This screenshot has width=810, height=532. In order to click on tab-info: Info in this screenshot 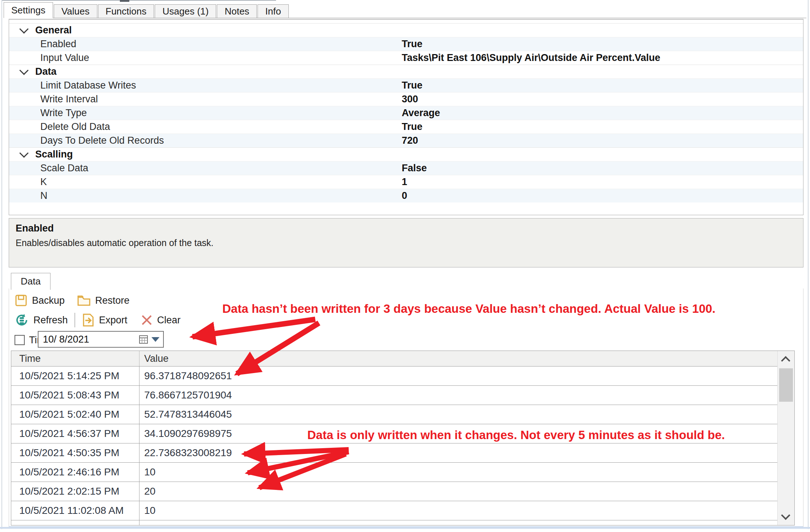, I will do `click(273, 11)`.